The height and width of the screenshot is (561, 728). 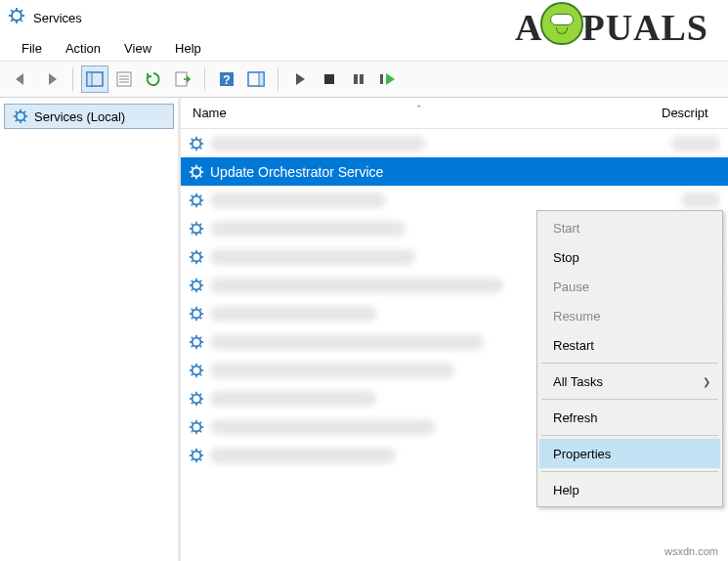 What do you see at coordinates (31, 49) in the screenshot?
I see `menu-file: File` at bounding box center [31, 49].